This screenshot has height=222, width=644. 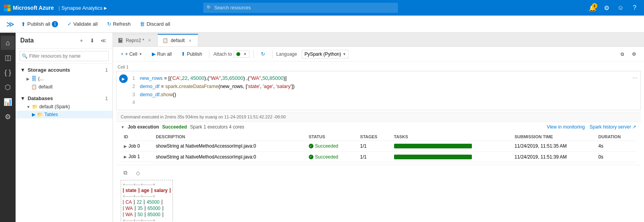 What do you see at coordinates (301, 8) in the screenshot?
I see `search-input` at bounding box center [301, 8].